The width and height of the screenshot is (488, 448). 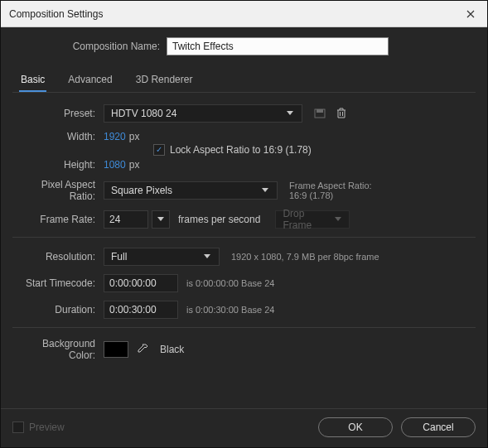 What do you see at coordinates (60, 349) in the screenshot?
I see `bg-label: Background Color:` at bounding box center [60, 349].